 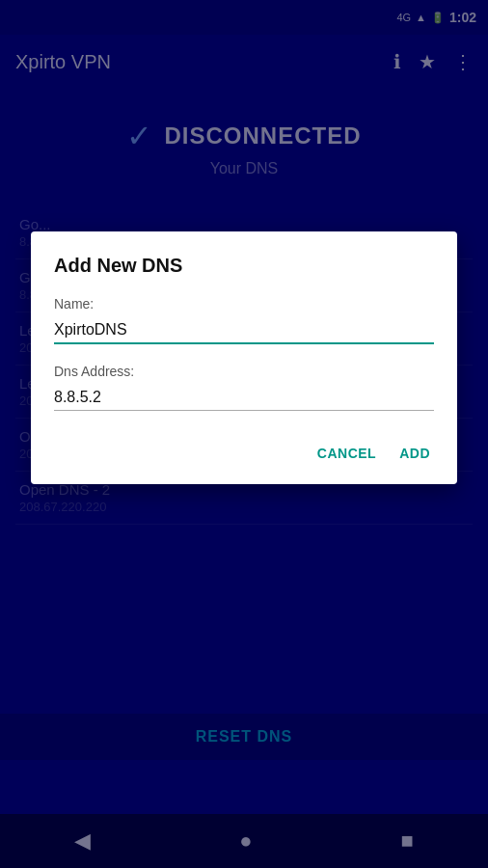 I want to click on dialog-title: Add New DNS, so click(x=244, y=266).